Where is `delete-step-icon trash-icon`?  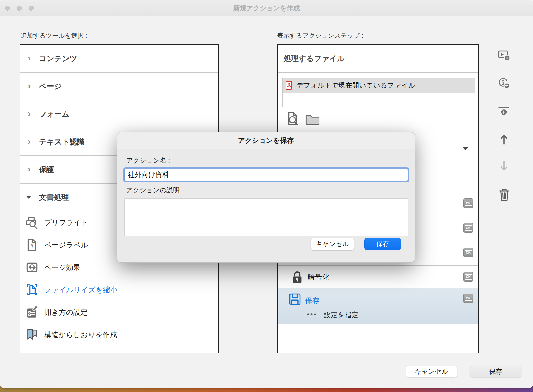
delete-step-icon trash-icon is located at coordinates (504, 194).